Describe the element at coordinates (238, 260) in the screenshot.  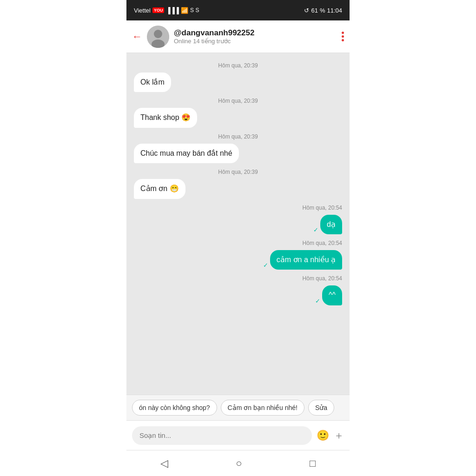
I see `message-row-6: ✓ cảm ơn a nhiều ạ` at that location.